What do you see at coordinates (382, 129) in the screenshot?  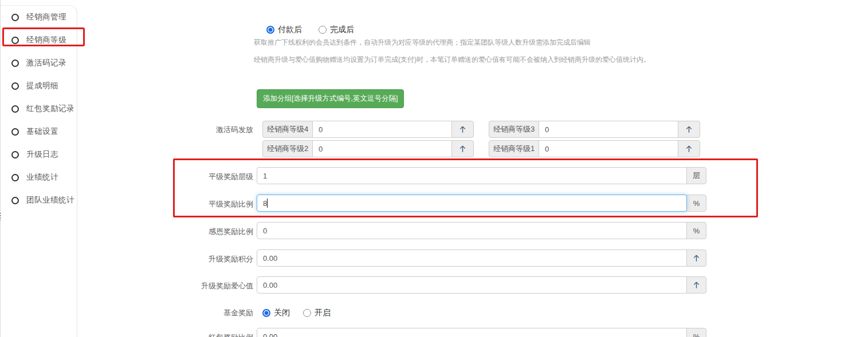 I see `activation-level4-input` at bounding box center [382, 129].